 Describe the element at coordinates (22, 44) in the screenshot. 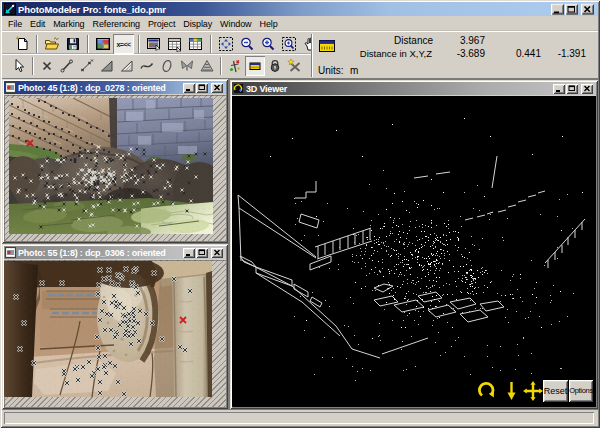

I see `new-project-button` at that location.